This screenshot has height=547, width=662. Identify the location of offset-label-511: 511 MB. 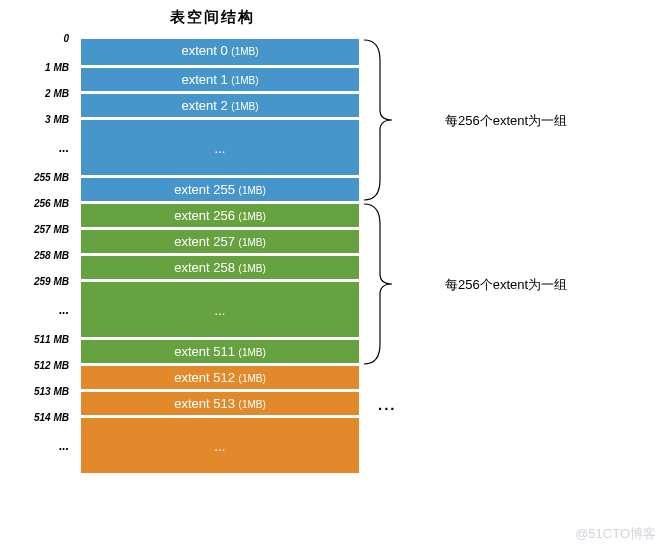
(52, 340).